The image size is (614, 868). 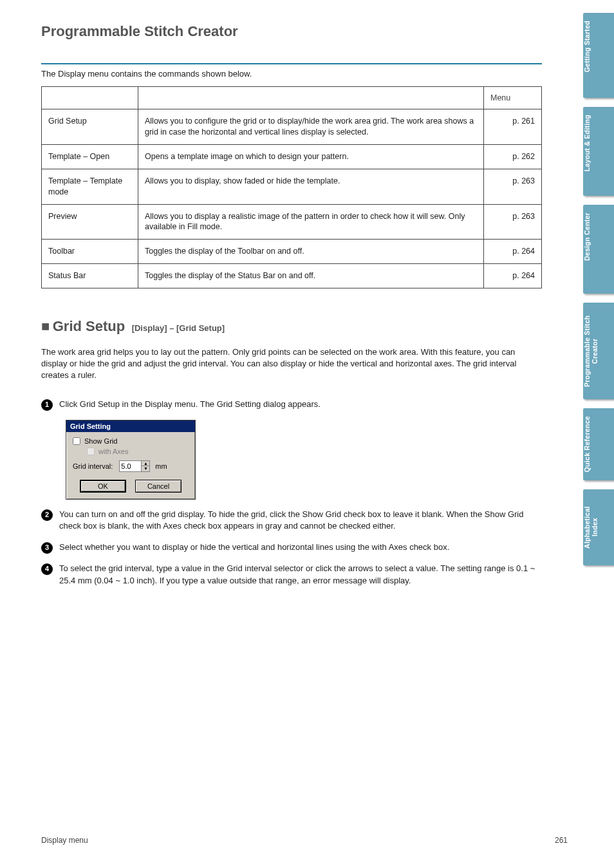 What do you see at coordinates (292, 127) in the screenshot?
I see `table-row: Grid SetupAllows you to configure the gr…` at bounding box center [292, 127].